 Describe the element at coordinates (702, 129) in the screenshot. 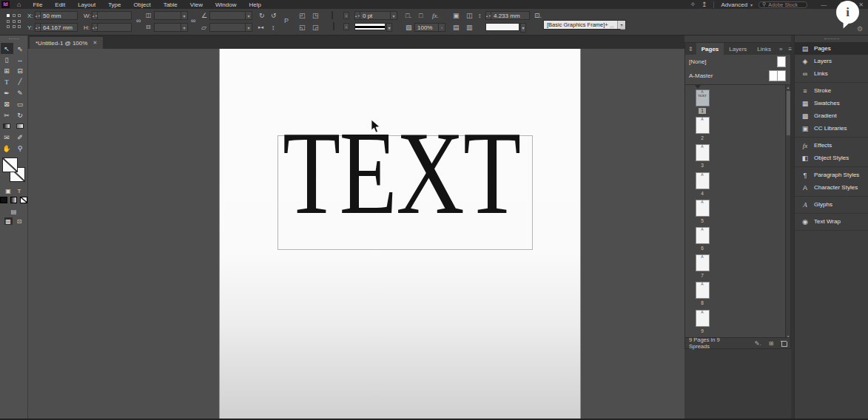

I see `page-row: A2` at that location.